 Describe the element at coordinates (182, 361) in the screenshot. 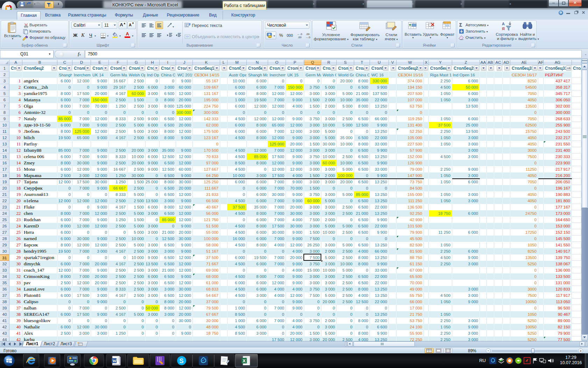

I see `svg-text: S` at that location.